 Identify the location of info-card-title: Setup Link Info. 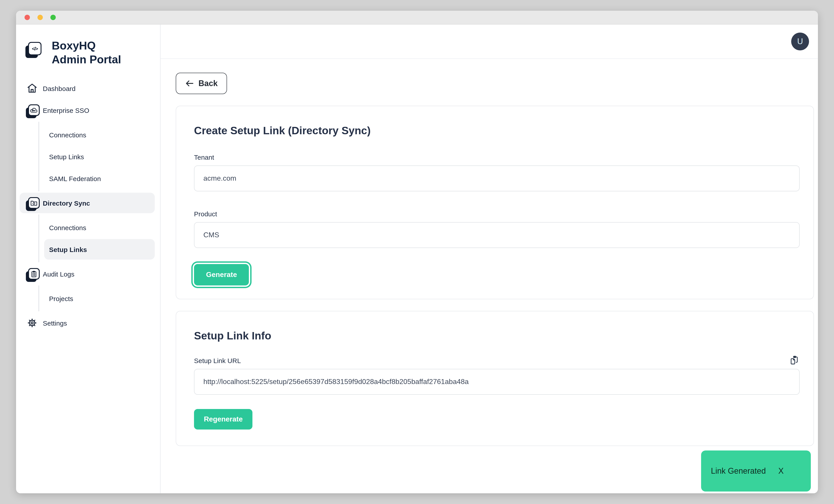
(497, 336).